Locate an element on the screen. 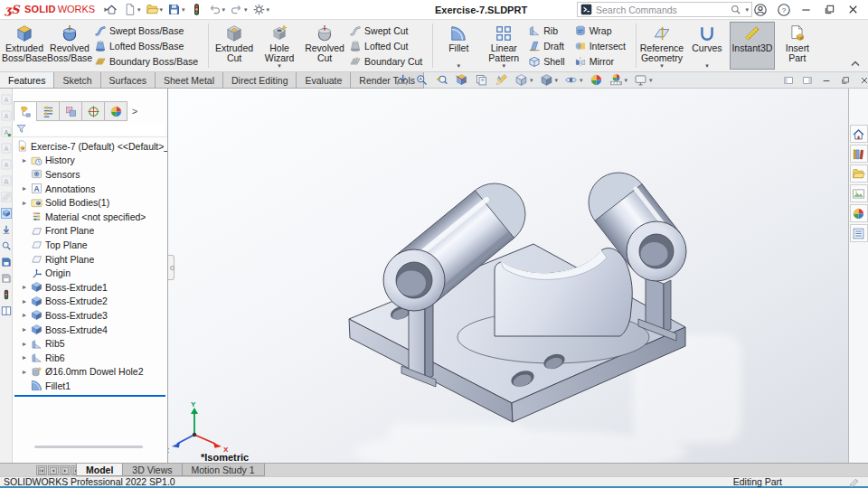  ribbon-button-revolved-cut: Revolved Cut is located at coordinates (325, 45).